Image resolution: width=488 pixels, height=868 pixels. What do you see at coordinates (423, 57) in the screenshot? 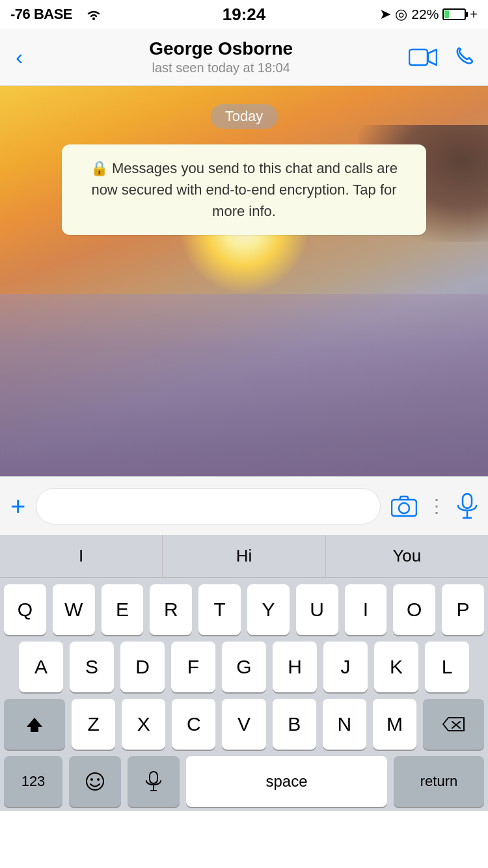
I see `video-call-icon` at bounding box center [423, 57].